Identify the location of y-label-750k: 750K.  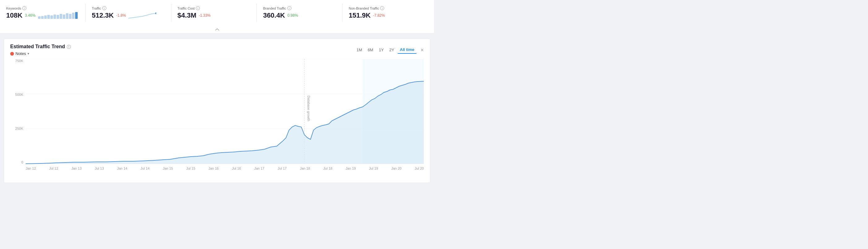
(18, 61).